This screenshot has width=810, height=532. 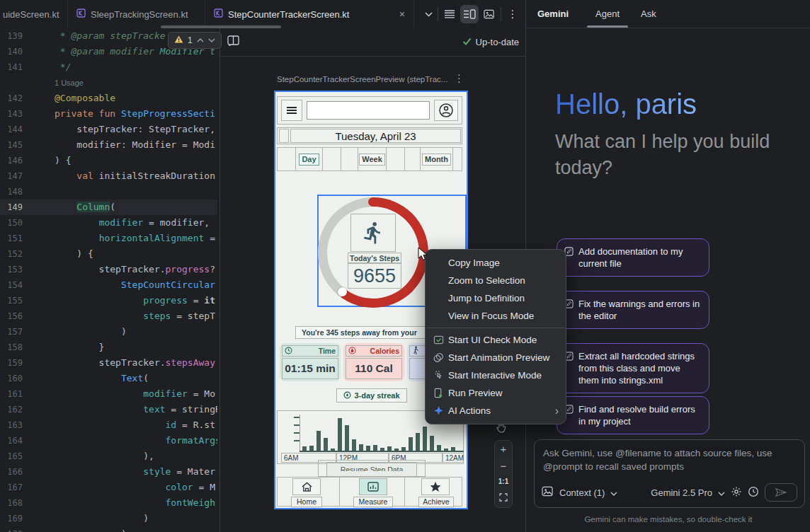 What do you see at coordinates (11, 519) in the screenshot?
I see `line-number: 169` at bounding box center [11, 519].